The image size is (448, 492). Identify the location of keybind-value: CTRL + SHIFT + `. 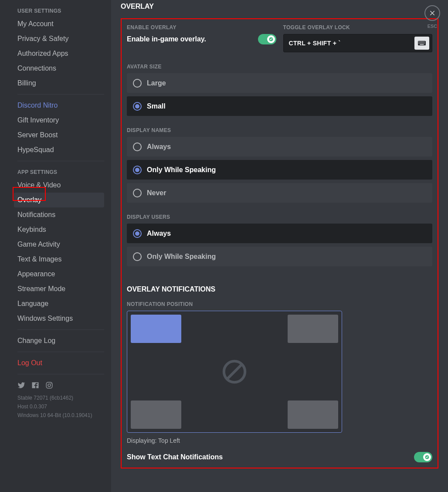
(315, 43).